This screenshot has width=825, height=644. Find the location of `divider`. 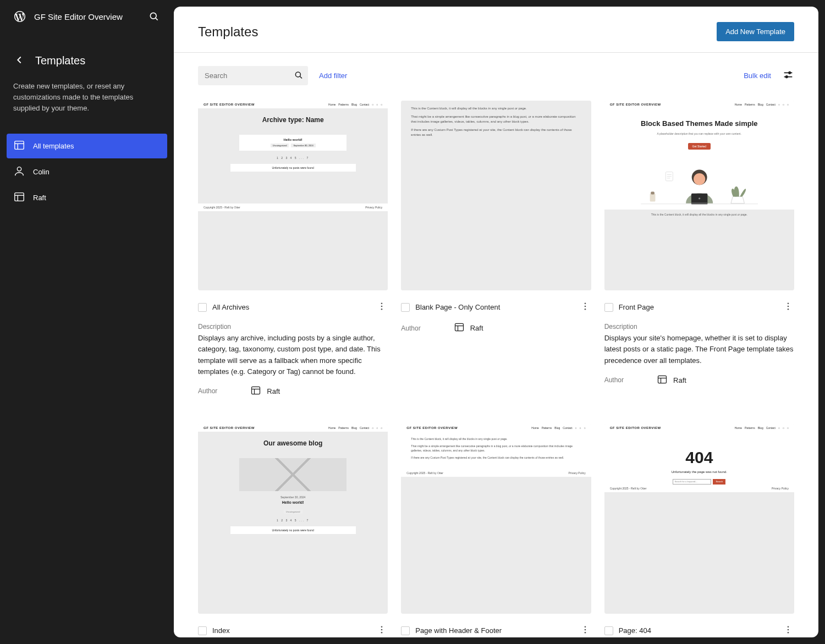

divider is located at coordinates (496, 53).